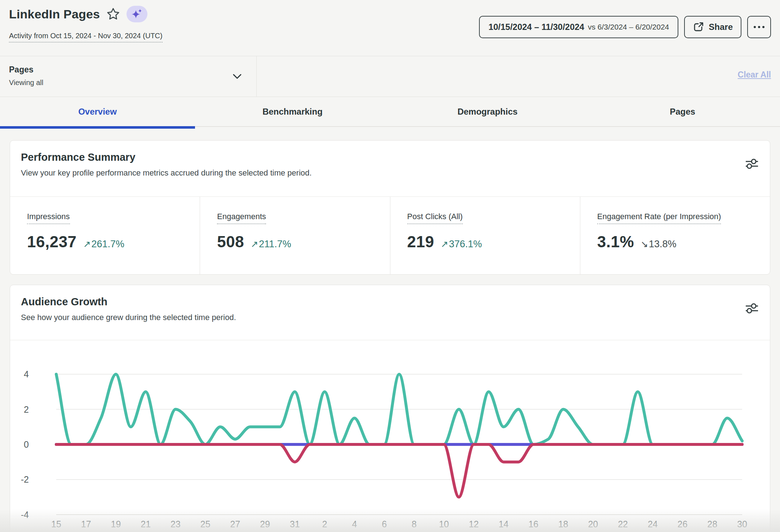  I want to click on metric-label: Impressions, so click(48, 218).